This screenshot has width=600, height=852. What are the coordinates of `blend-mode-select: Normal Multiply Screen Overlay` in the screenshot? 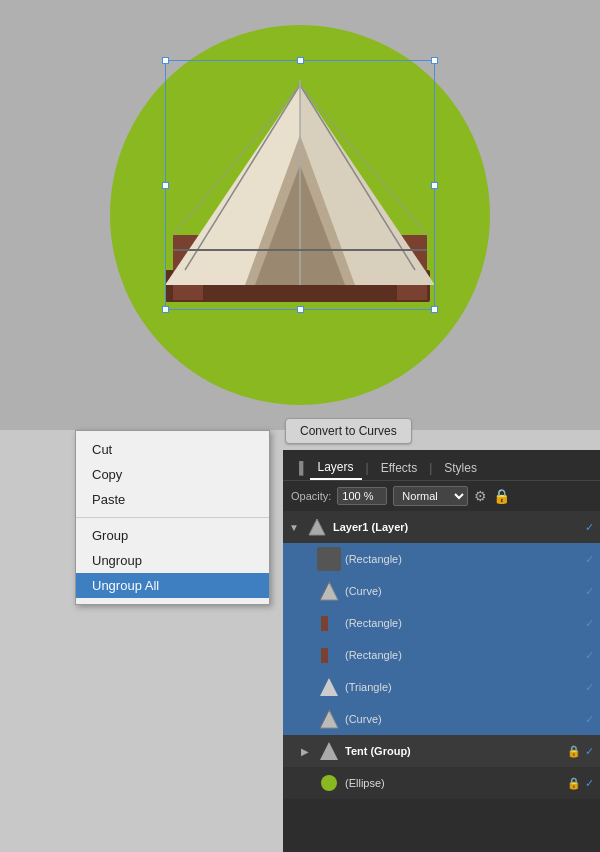 It's located at (430, 496).